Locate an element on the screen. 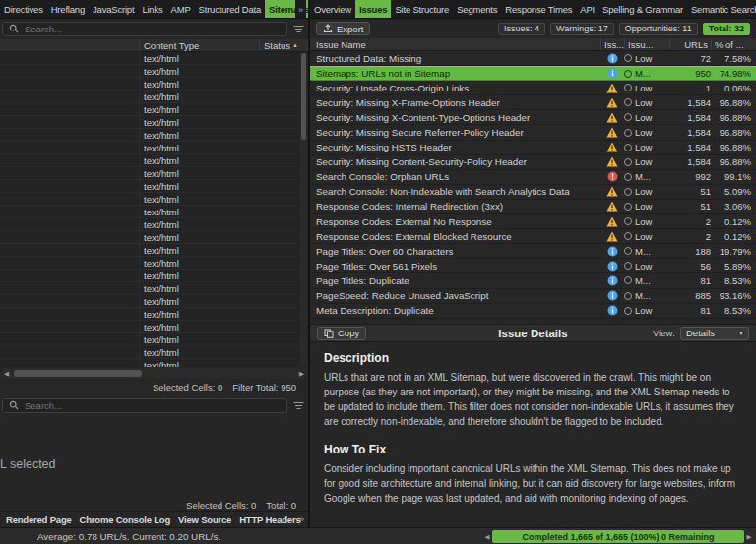 The image size is (756, 544). tab-directives: Directives is located at coordinates (24, 9).